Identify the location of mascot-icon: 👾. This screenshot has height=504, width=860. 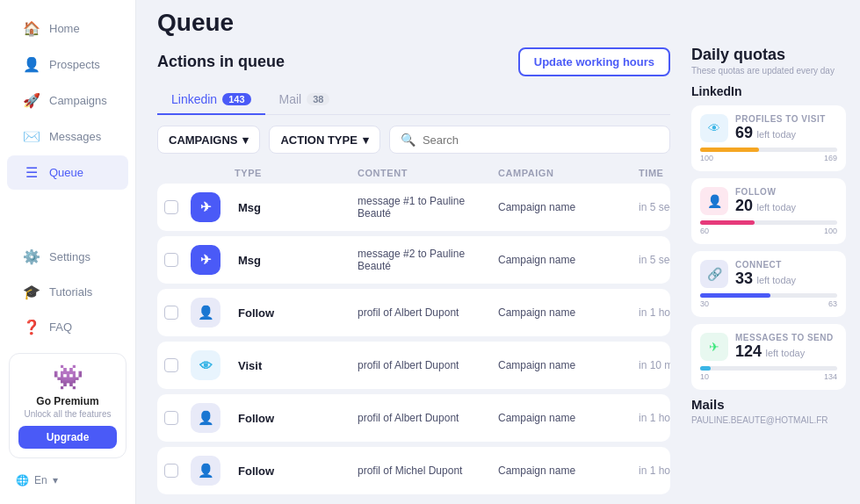
(68, 378).